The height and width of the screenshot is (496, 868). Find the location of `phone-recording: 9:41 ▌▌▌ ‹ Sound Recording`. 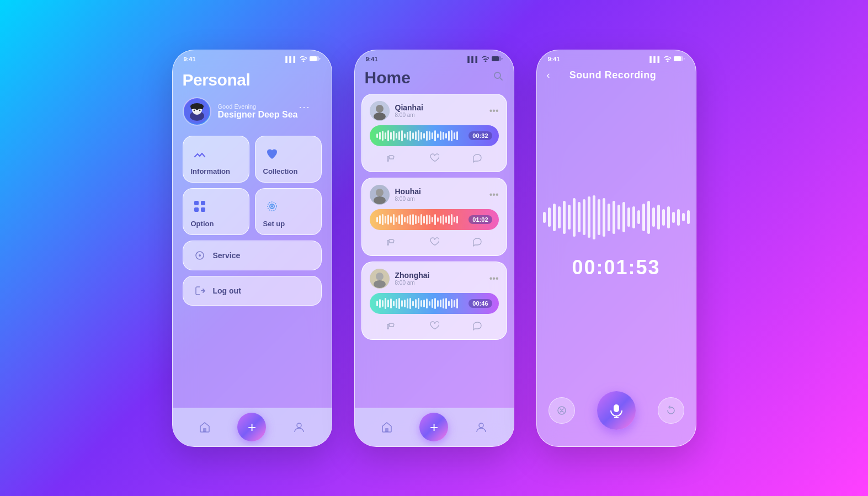

phone-recording: 9:41 ▌▌▌ ‹ Sound Recording is located at coordinates (616, 248).